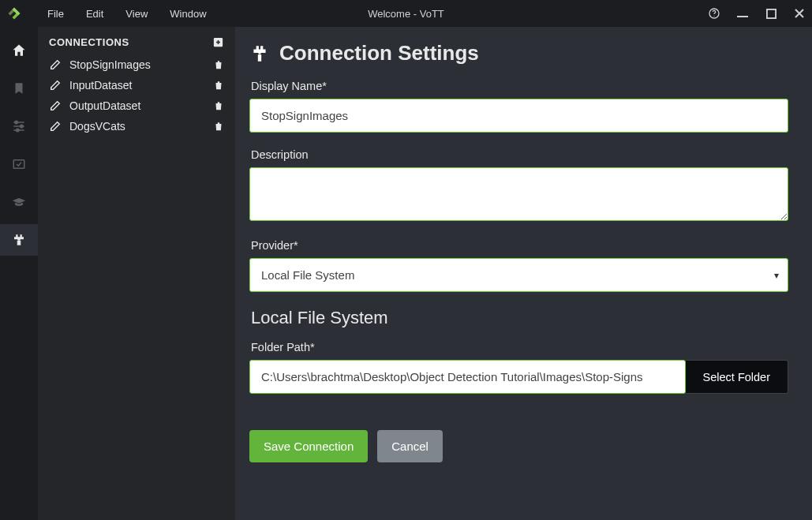 This screenshot has height=520, width=812. Describe the element at coordinates (737, 377) in the screenshot. I see `select-folder-button: Select Folder` at that location.